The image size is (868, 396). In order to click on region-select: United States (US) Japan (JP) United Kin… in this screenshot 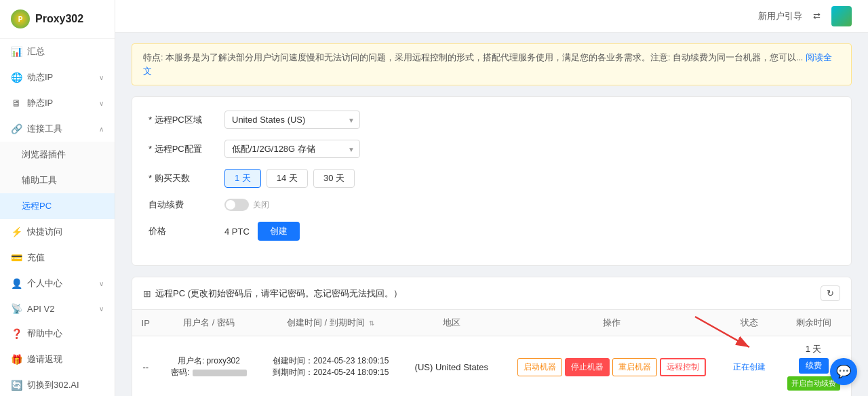, I will do `click(292, 119)`.